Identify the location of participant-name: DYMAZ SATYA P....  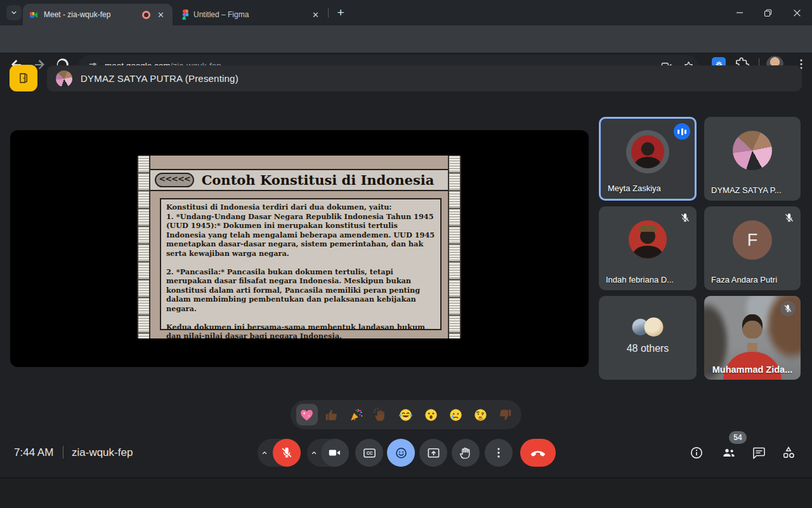
(746, 190).